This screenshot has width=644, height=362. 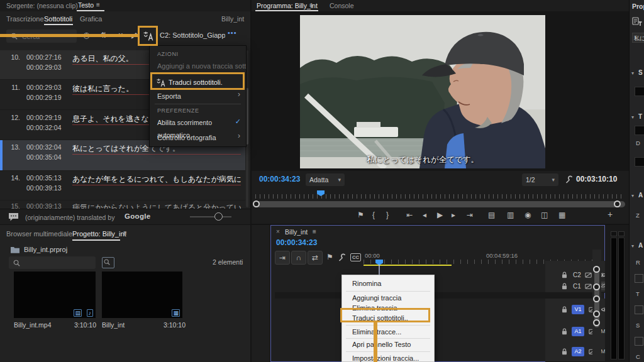 I want to click on track-name: C1, so click(x=577, y=287).